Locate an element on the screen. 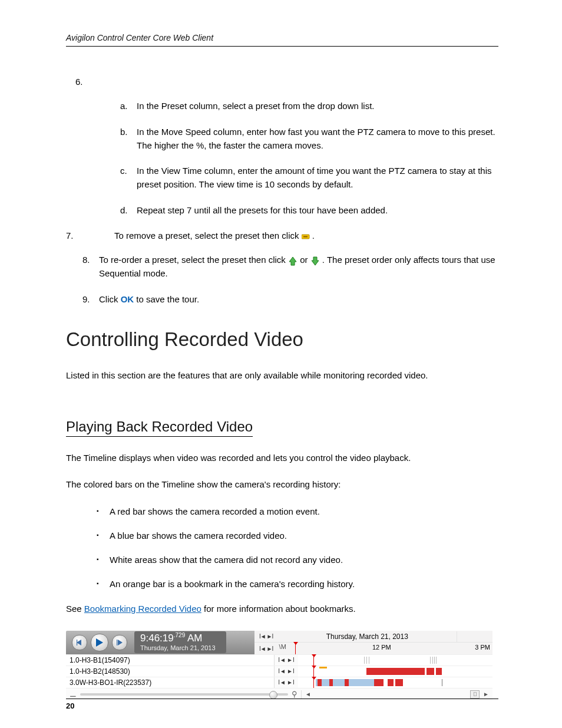  legend-white: White areas show that the camera did not… is located at coordinates (297, 560).